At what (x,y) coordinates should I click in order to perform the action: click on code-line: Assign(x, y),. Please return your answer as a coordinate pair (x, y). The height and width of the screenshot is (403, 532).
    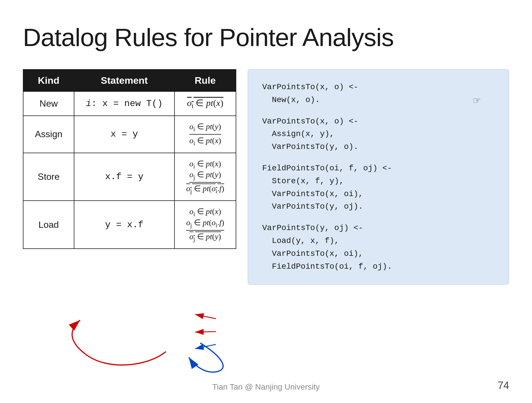
    Looking at the image, I should click on (378, 134).